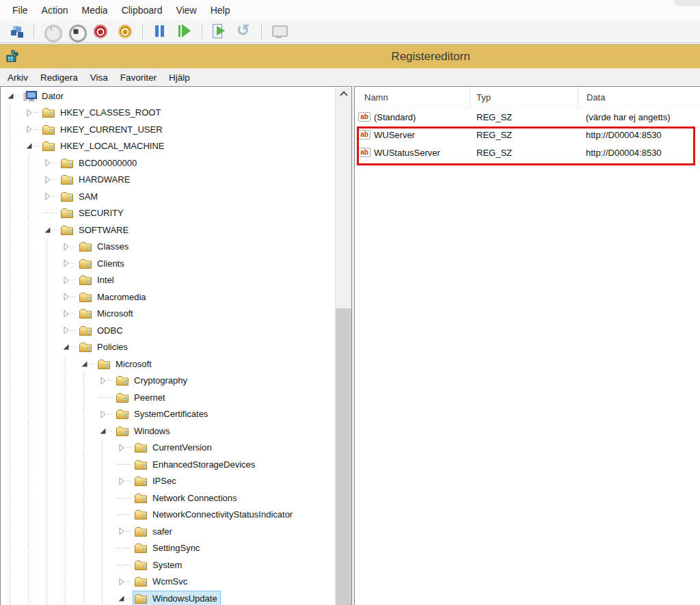 Image resolution: width=700 pixels, height=605 pixels. Describe the element at coordinates (413, 97) in the screenshot. I see `column-header-namn: Namn` at that location.